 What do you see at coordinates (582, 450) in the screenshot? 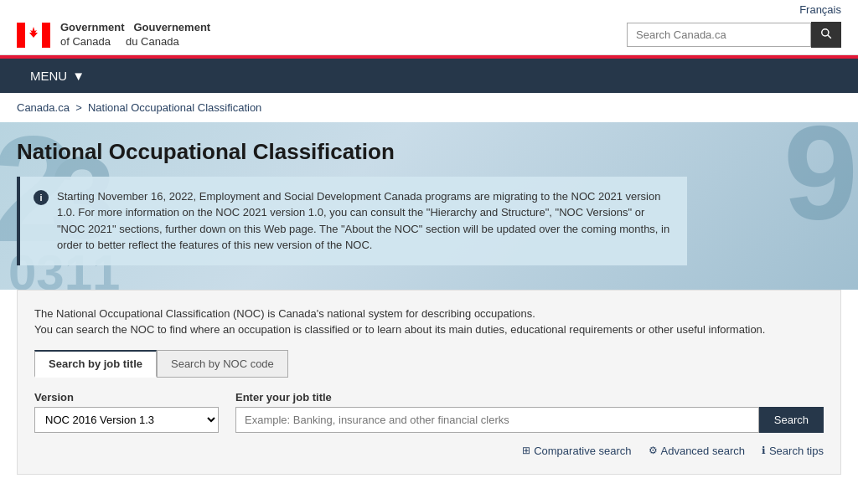
I see `comparative-search-label: Comparative search` at bounding box center [582, 450].